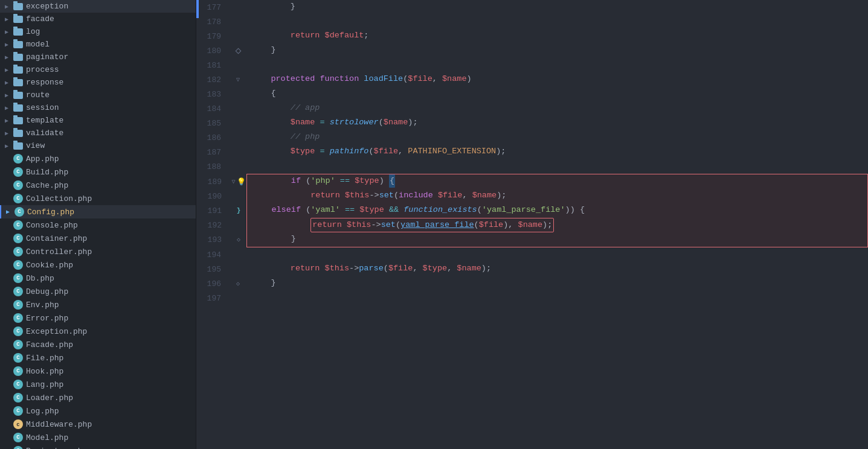 The height and width of the screenshot is (449, 868). What do you see at coordinates (532, 138) in the screenshot?
I see `code-line-186: 186 // php` at bounding box center [532, 138].